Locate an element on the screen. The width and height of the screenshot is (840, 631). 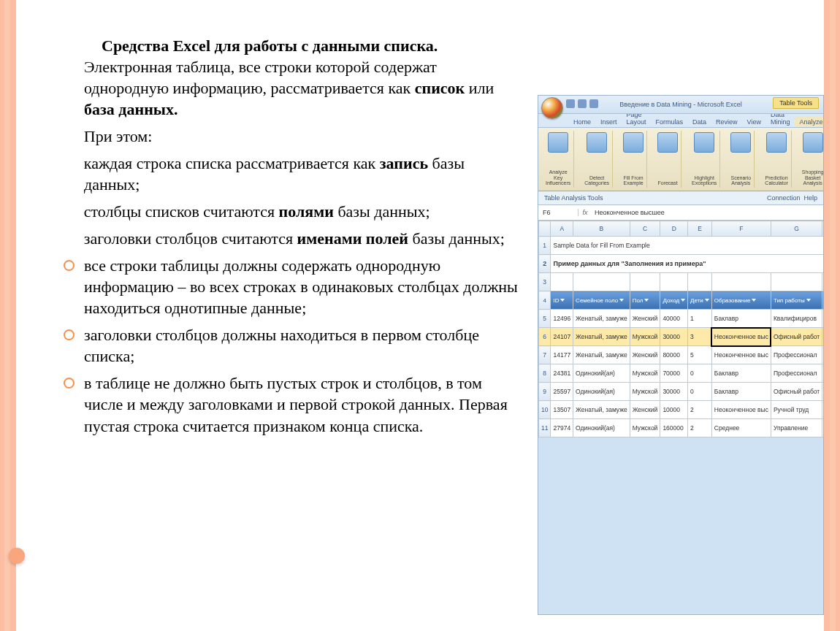
table-header-cell: ID is located at coordinates (562, 301).